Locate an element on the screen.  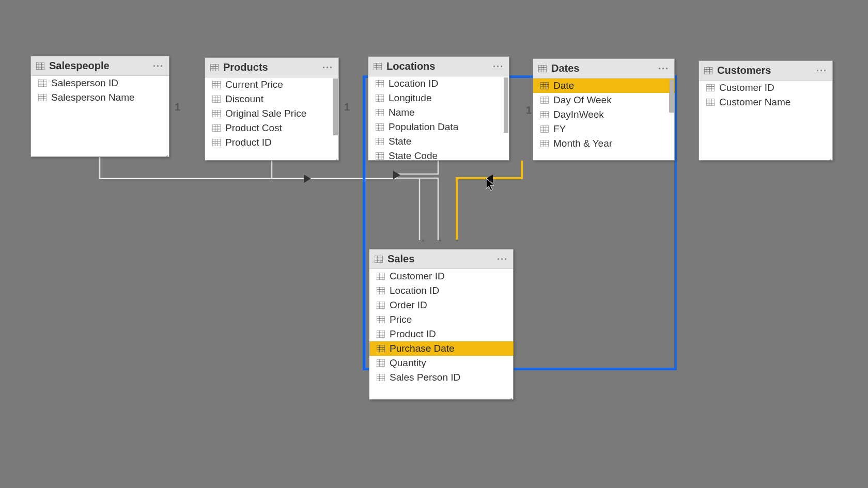
field-label: Population Data is located at coordinates (424, 127).